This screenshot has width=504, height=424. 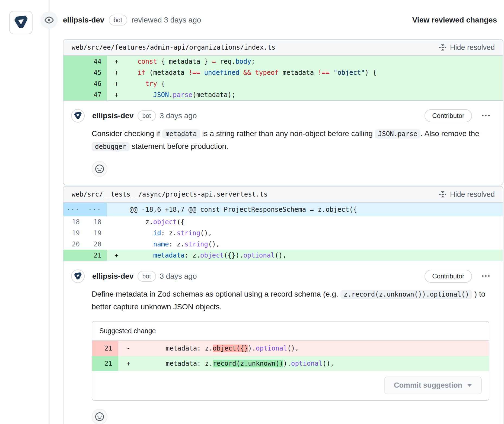 I want to click on suggested-change-block: Suggested change 21- metadata: z.object(…, so click(x=291, y=361).